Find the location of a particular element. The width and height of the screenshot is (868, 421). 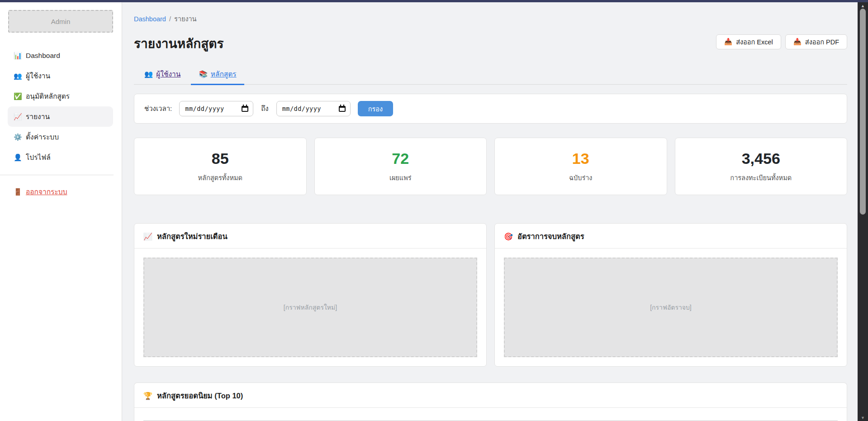

sidebar-item-dashboard: 📊 Dashboard is located at coordinates (61, 55).